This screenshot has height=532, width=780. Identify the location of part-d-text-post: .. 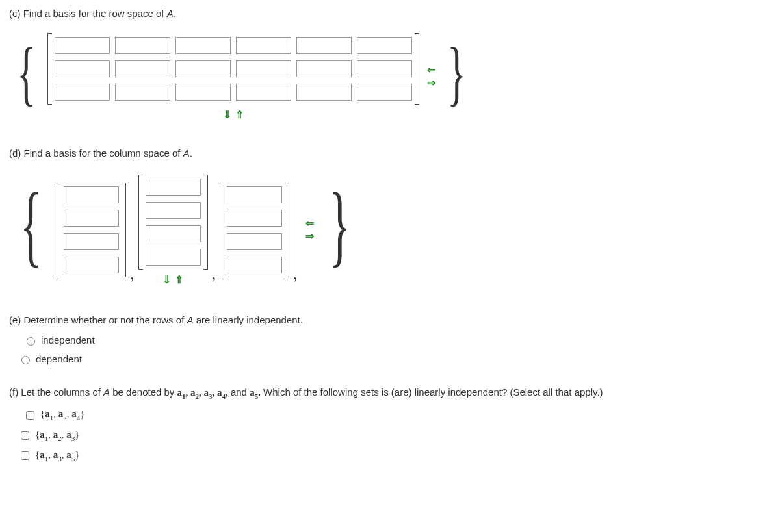
(191, 153).